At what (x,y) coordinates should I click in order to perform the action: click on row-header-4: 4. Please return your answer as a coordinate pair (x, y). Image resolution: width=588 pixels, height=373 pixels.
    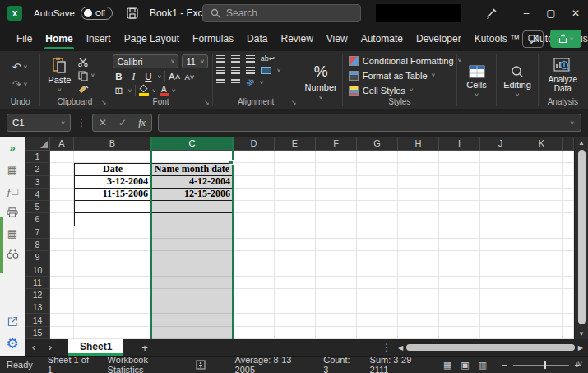
    Looking at the image, I should click on (38, 194).